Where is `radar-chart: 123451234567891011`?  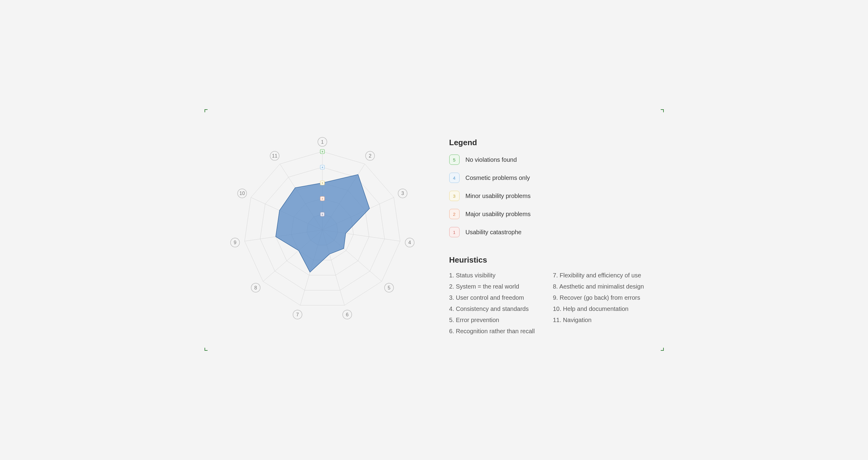 radar-chart: 123451234567891011 is located at coordinates (322, 230).